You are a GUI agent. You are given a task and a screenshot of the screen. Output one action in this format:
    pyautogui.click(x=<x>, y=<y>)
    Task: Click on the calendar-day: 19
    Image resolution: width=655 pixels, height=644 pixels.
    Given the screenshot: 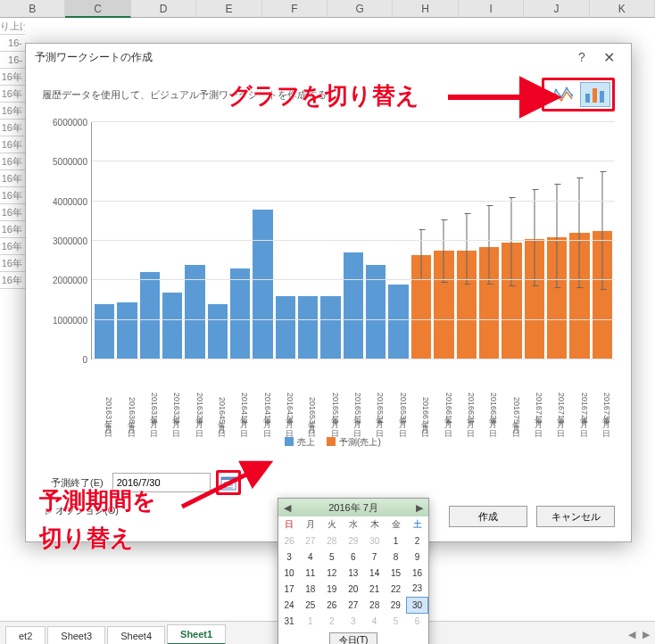 What is the action you would take?
    pyautogui.click(x=332, y=589)
    